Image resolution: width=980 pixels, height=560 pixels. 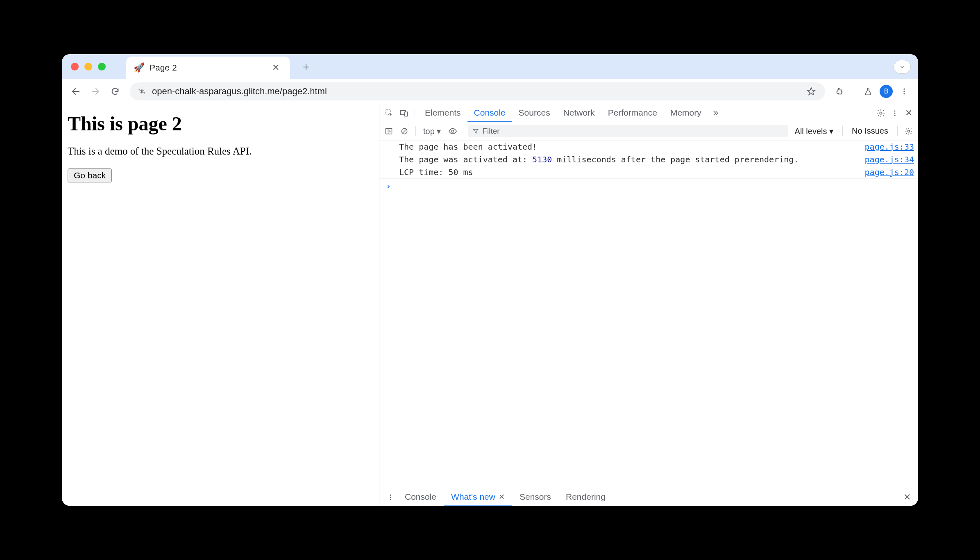 What do you see at coordinates (649, 131) in the screenshot?
I see `console-toolbar: top ▾ Filter All levels ▾ No Issues` at bounding box center [649, 131].